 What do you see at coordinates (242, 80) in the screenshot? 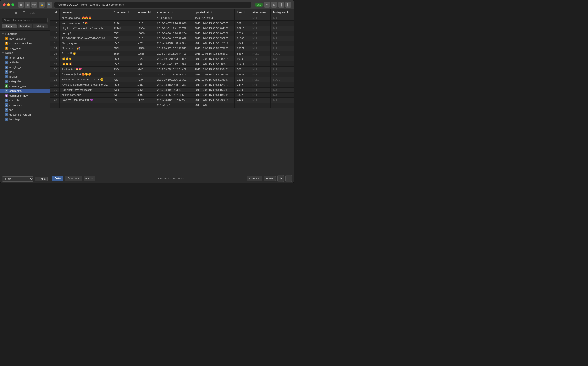
I see `cell-item_id: 9262` at bounding box center [242, 80].